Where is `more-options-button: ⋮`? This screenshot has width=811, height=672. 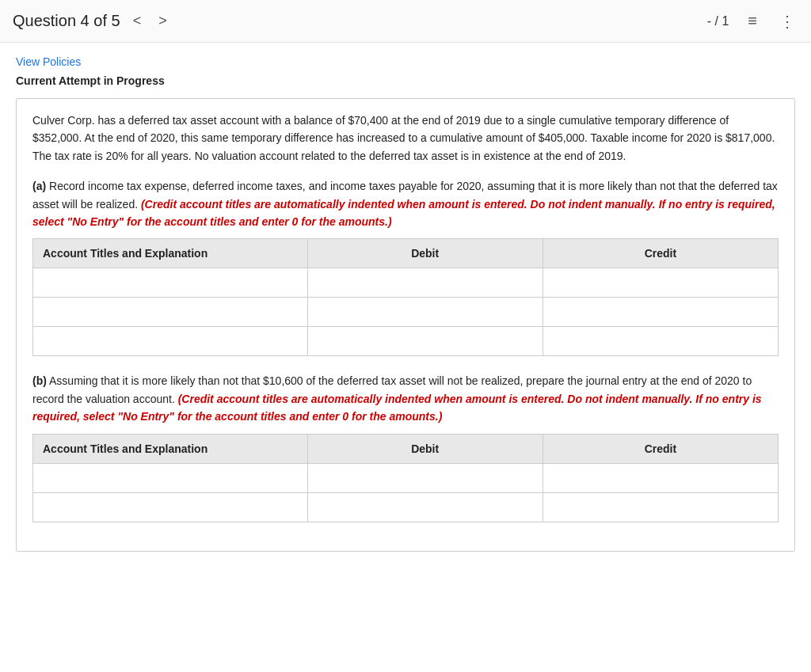
more-options-button: ⋮ is located at coordinates (787, 21).